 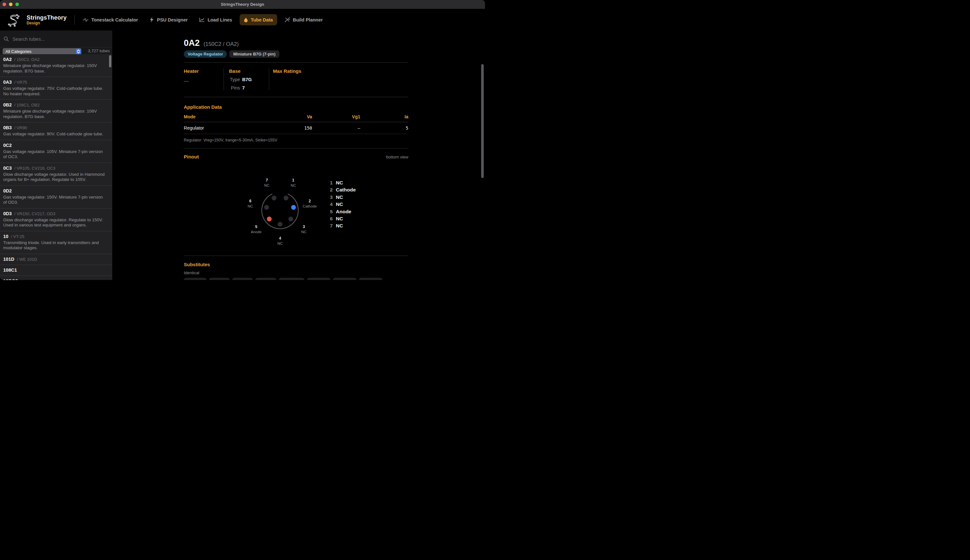 What do you see at coordinates (35, 168) in the screenshot?
I see `tube-item-alias: / VR105, CV216, OC3` at bounding box center [35, 168].